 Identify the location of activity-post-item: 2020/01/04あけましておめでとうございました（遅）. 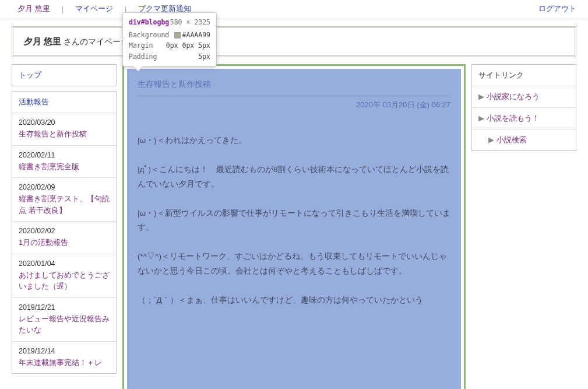
(64, 276).